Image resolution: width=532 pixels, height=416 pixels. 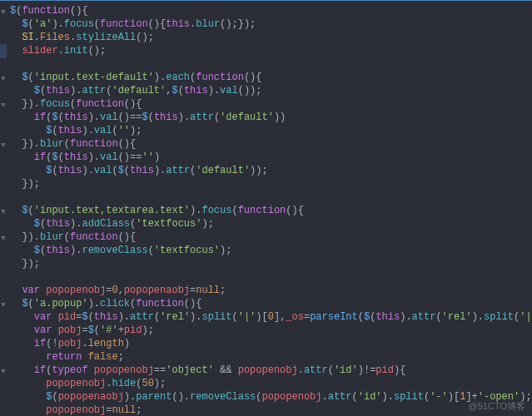 What do you see at coordinates (266, 77) in the screenshot?
I see `code-line: ▼ $('input.text-default').each(function(…` at bounding box center [266, 77].